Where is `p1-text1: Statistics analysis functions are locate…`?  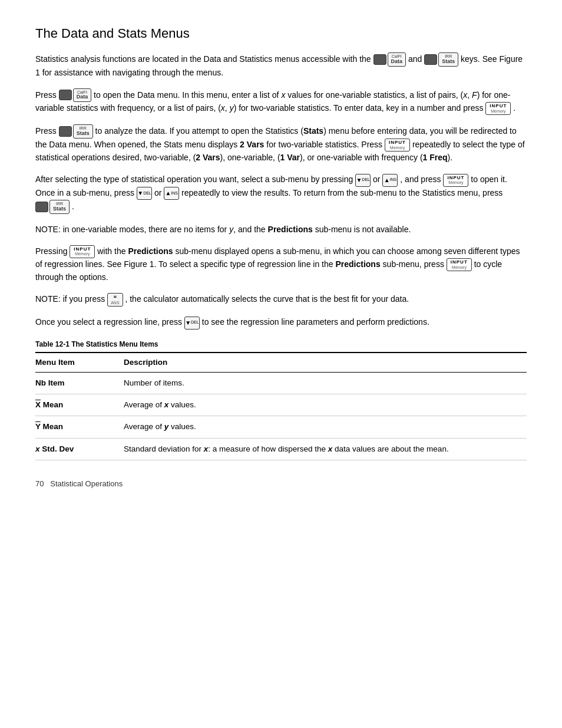 p1-text1: Statistics analysis functions are locate… is located at coordinates (204, 59).